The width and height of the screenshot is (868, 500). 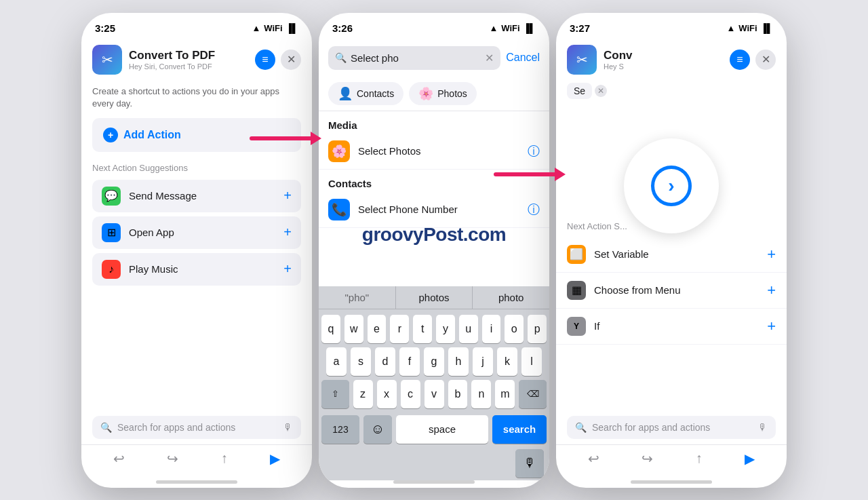 I want to click on key-backspace: ⌫, so click(x=533, y=394).